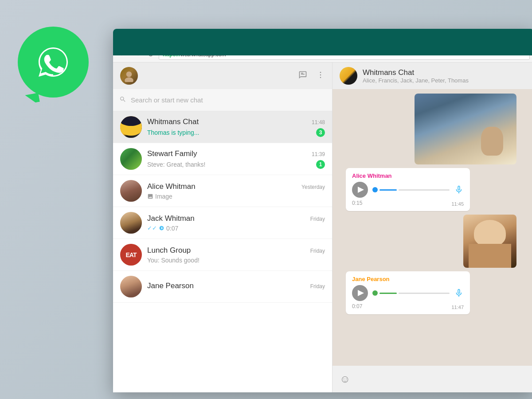 This screenshot has width=532, height=399. What do you see at coordinates (131, 191) in the screenshot?
I see `alice-avatar-img` at bounding box center [131, 191].